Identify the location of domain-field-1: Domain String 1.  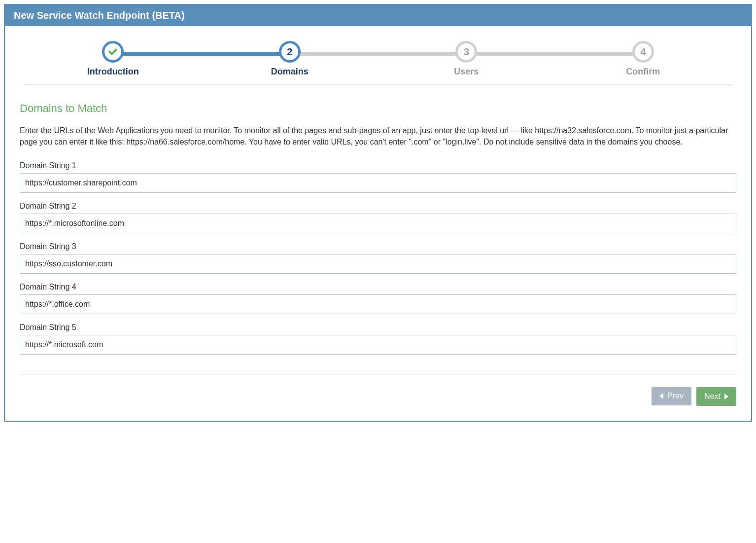
(378, 177).